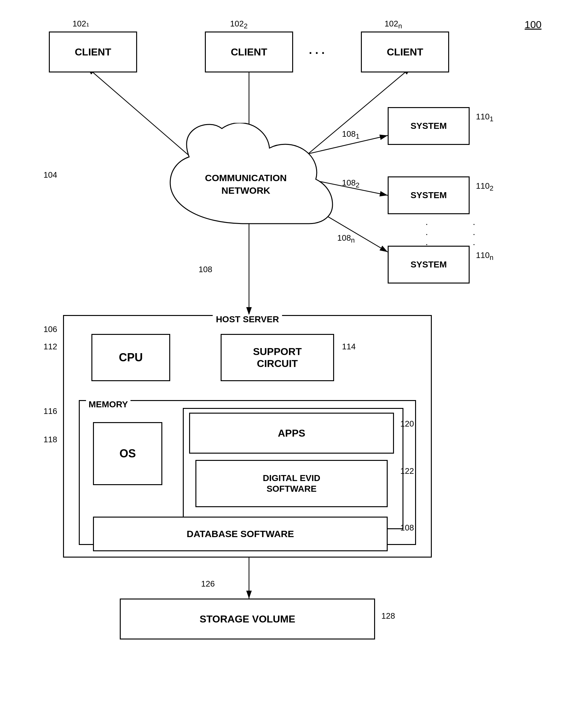  I want to click on system-1-ref: 1101, so click(484, 117).